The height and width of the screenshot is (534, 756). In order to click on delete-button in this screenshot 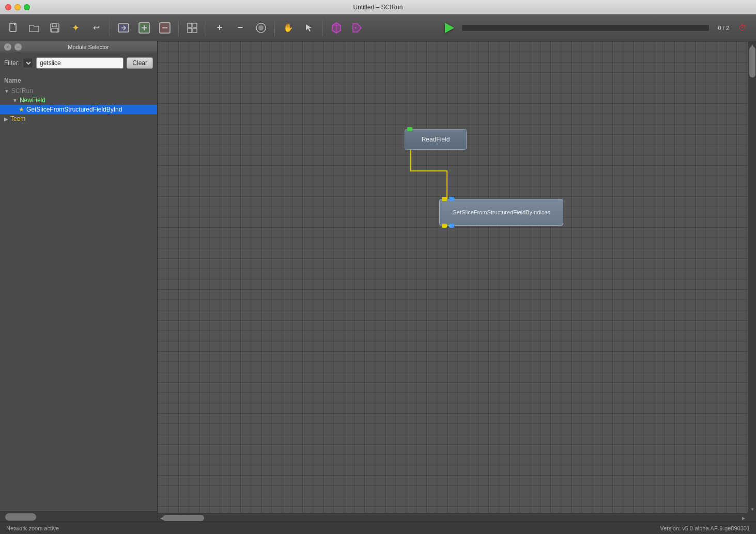, I will do `click(165, 28)`.